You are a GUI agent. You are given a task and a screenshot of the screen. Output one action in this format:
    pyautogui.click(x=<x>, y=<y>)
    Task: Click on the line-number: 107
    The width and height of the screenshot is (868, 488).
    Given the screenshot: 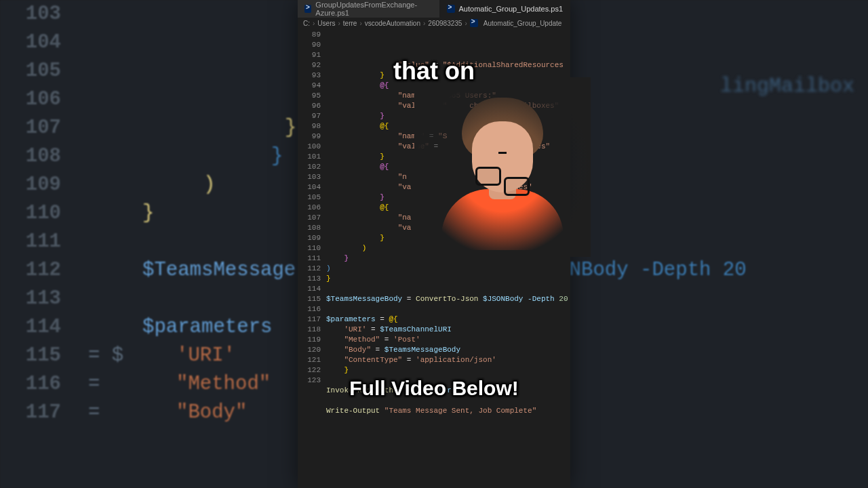 What is the action you would take?
    pyautogui.click(x=309, y=218)
    